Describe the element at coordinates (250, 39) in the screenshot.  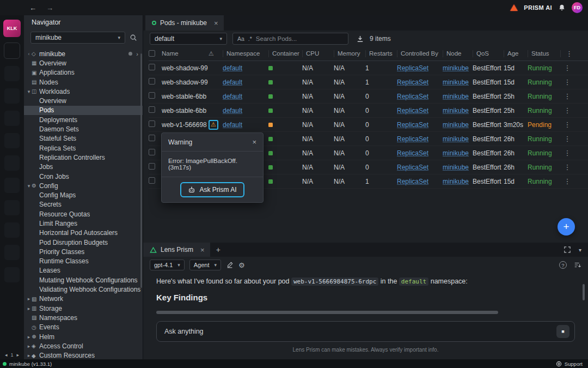
I see `regex-toggle: .*` at that location.